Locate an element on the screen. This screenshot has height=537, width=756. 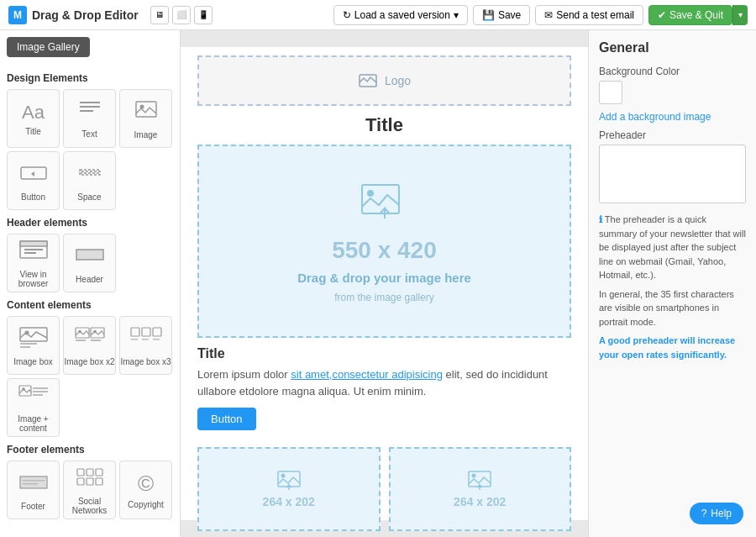
help-button: ? Help is located at coordinates (717, 513).